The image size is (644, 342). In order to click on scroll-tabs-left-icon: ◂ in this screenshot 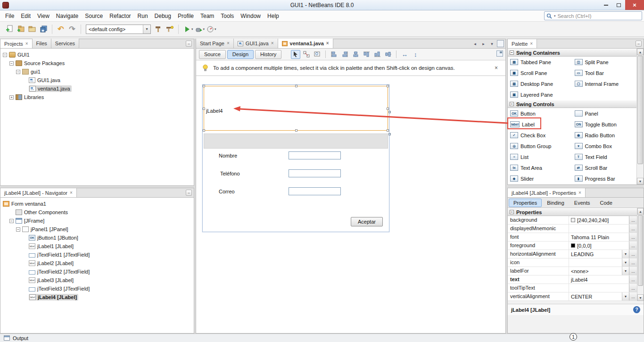, I will do `click(475, 43)`.